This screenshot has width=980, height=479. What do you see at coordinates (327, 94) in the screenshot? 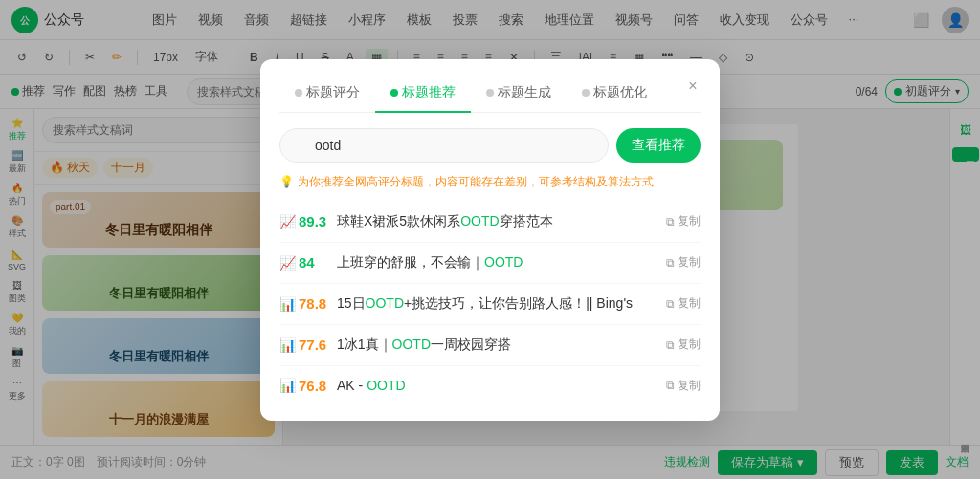
I see `tab-title-score: 标题评分` at bounding box center [327, 94].